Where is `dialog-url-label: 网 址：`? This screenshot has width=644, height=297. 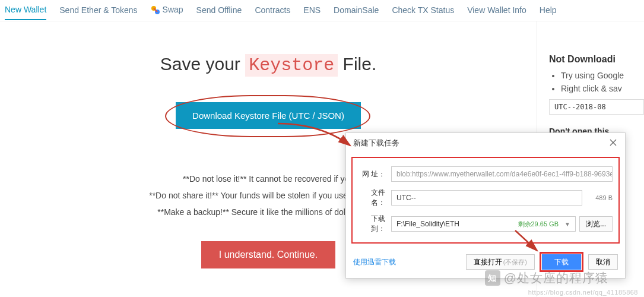
dialog-url-label: 网 址： is located at coordinates (375, 175).